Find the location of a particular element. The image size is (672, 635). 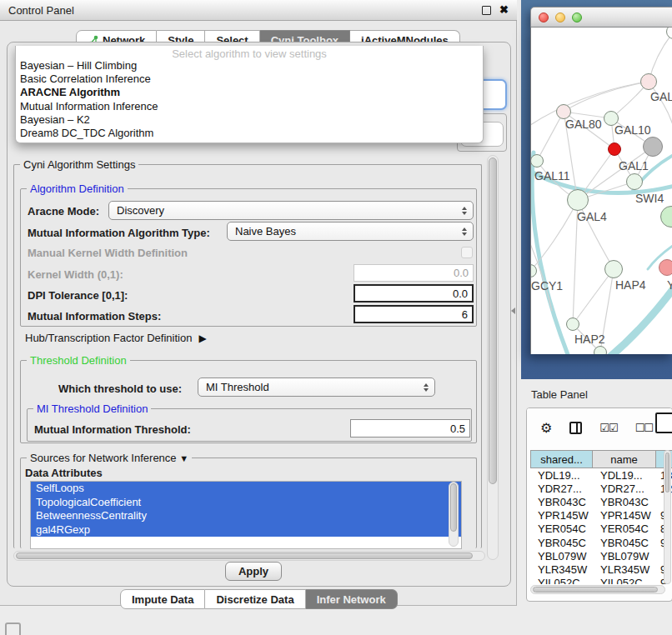

algorithm-option: Basic Correlation Inference is located at coordinates (249, 79).